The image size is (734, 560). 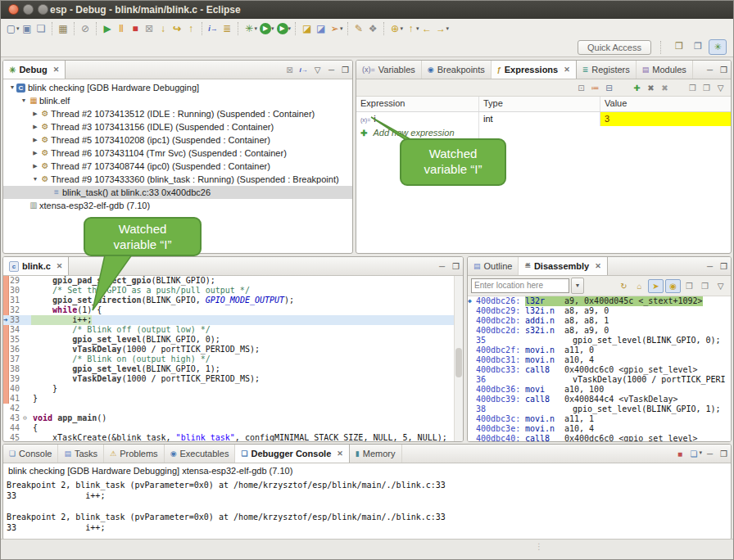 I want to click on back-button: ←, so click(x=428, y=29).